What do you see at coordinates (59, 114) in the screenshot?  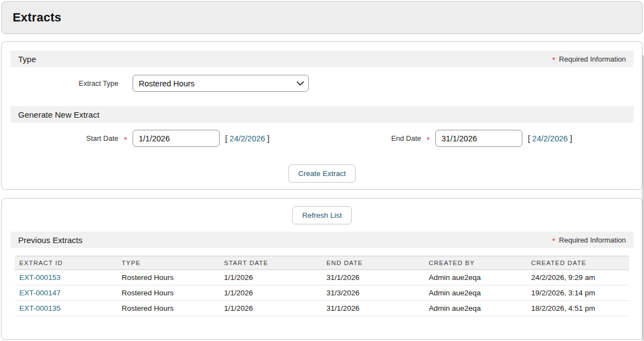 I see `generate-section-heading: Generate New Extract` at bounding box center [59, 114].